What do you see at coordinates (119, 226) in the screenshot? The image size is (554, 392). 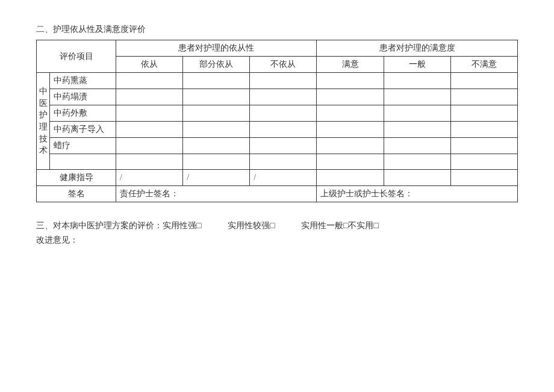 I see `section3-prefix-option1: 三、对本病中医护理方案的评价：实用性强□` at bounding box center [119, 226].